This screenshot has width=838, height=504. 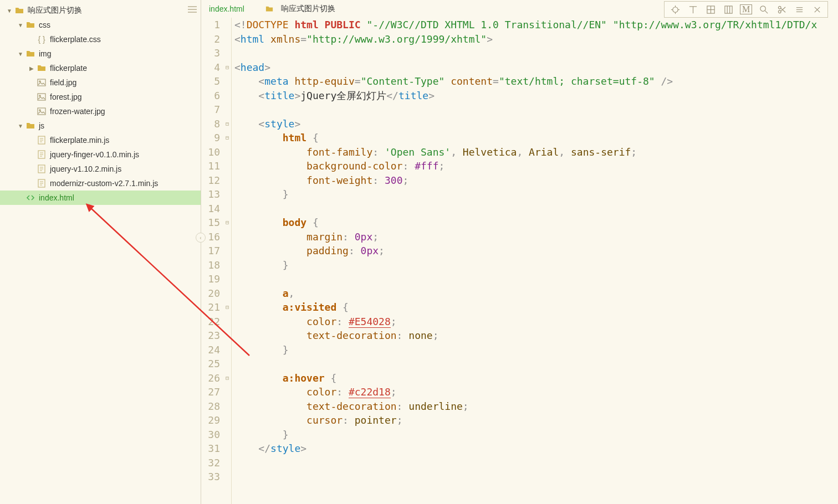 What do you see at coordinates (104, 183) in the screenshot?
I see `tree-item-label: modernizr-custom-v2.7.1.min.js` at bounding box center [104, 183].